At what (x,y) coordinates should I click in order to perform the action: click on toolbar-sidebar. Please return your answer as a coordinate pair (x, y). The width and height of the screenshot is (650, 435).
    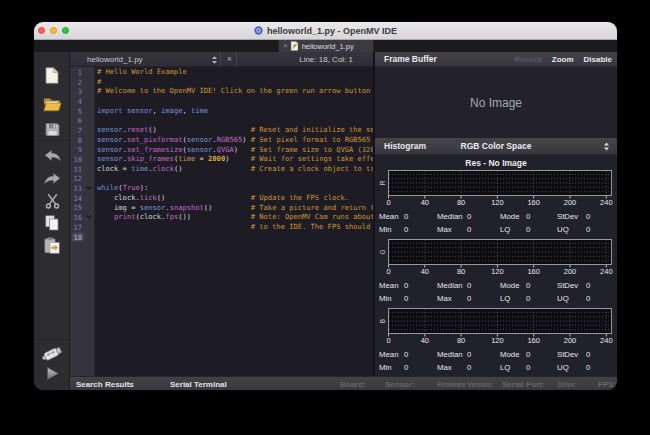
    Looking at the image, I should click on (52, 221).